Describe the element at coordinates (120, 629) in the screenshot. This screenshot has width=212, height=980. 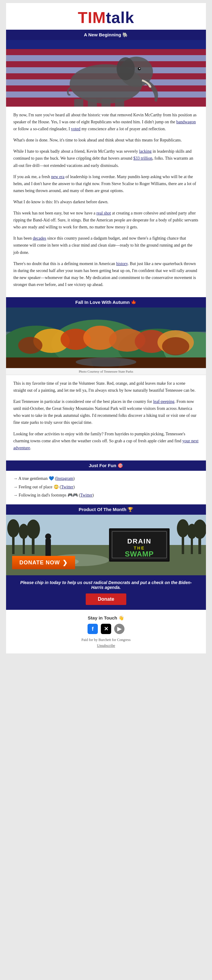
I see `youtube-icon: ▶` at that location.